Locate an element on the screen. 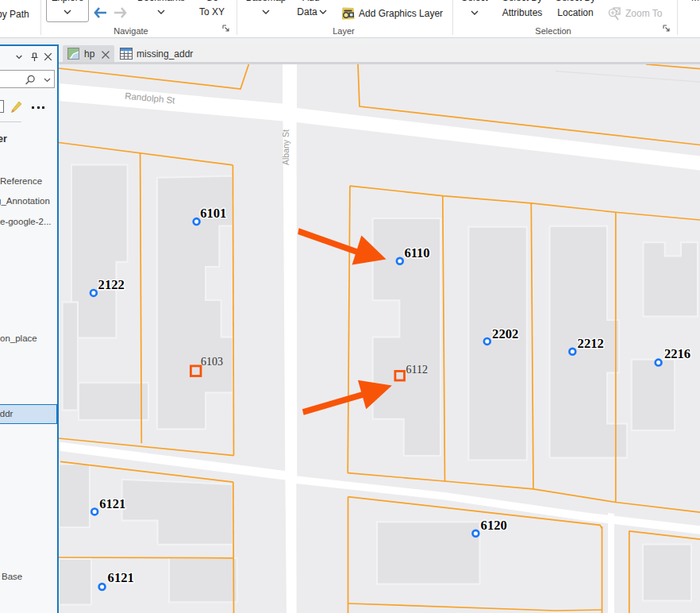  svg-text: 6101 is located at coordinates (213, 213).